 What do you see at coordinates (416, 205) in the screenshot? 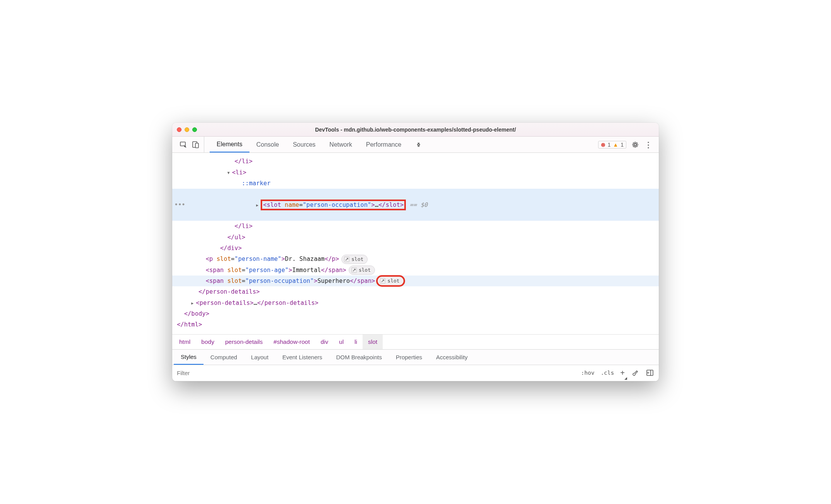
I see `tree-row-selected: ••• <slot name="person-occupation">…</sl…` at bounding box center [416, 205].